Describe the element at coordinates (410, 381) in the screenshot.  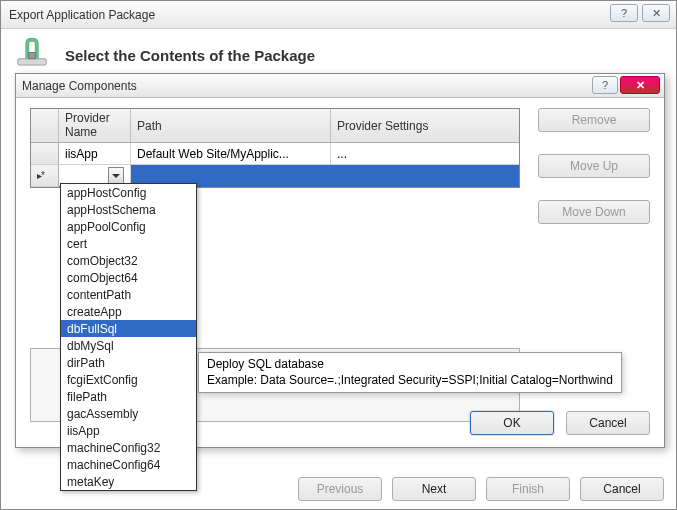
I see `tooltip-line2: Example: Data Source=.;Integrated Securi…` at that location.